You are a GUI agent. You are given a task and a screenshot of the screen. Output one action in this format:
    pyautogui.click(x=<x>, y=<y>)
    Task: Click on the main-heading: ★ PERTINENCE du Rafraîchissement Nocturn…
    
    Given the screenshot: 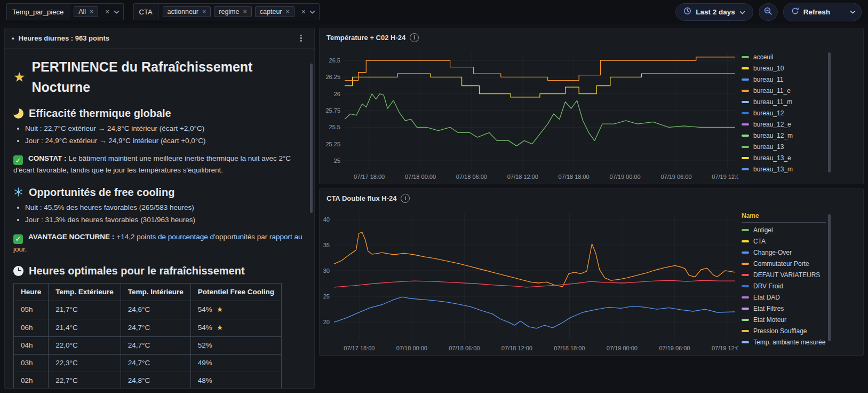 What is the action you would take?
    pyautogui.click(x=158, y=77)
    